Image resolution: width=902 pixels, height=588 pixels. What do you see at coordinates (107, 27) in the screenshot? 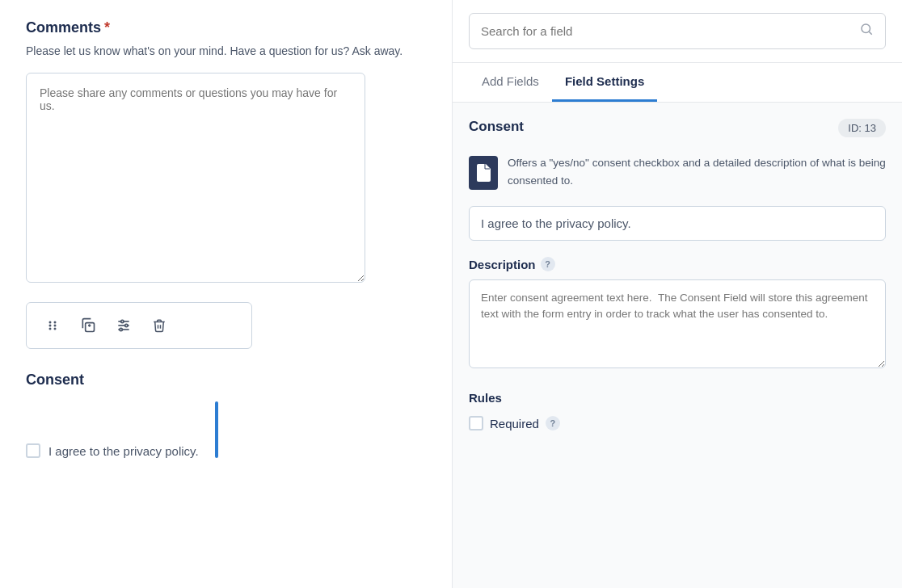
I see `required-star: *` at bounding box center [107, 27].